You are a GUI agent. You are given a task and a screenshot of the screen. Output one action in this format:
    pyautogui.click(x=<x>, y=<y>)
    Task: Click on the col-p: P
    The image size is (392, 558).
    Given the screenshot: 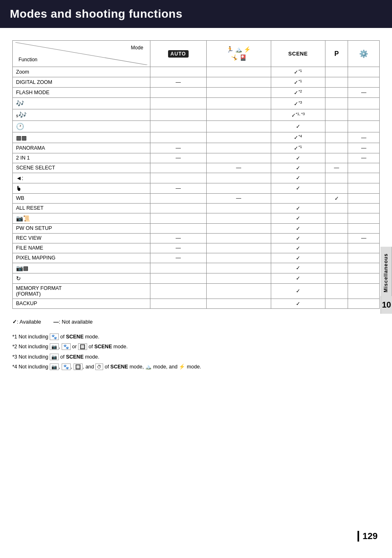 What is the action you would take?
    pyautogui.click(x=337, y=54)
    